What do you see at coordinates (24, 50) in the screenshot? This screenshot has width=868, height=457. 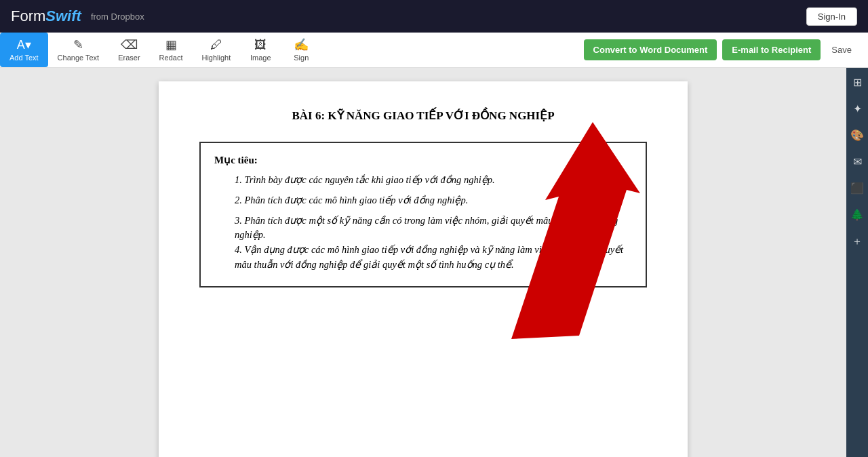 I see `add-text-button: A▾ Add Text` at bounding box center [24, 50].